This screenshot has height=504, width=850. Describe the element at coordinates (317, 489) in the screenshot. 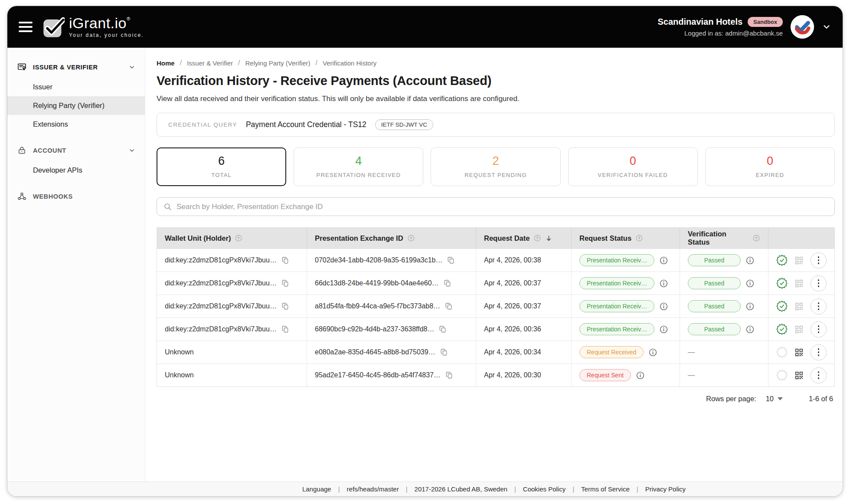

I see `footer-language-link: Language` at that location.